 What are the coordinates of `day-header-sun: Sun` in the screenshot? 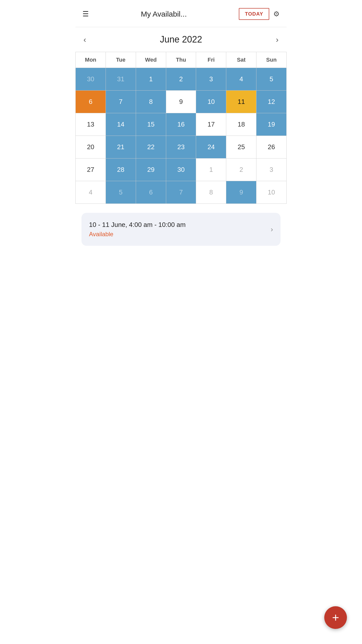 It's located at (272, 60).